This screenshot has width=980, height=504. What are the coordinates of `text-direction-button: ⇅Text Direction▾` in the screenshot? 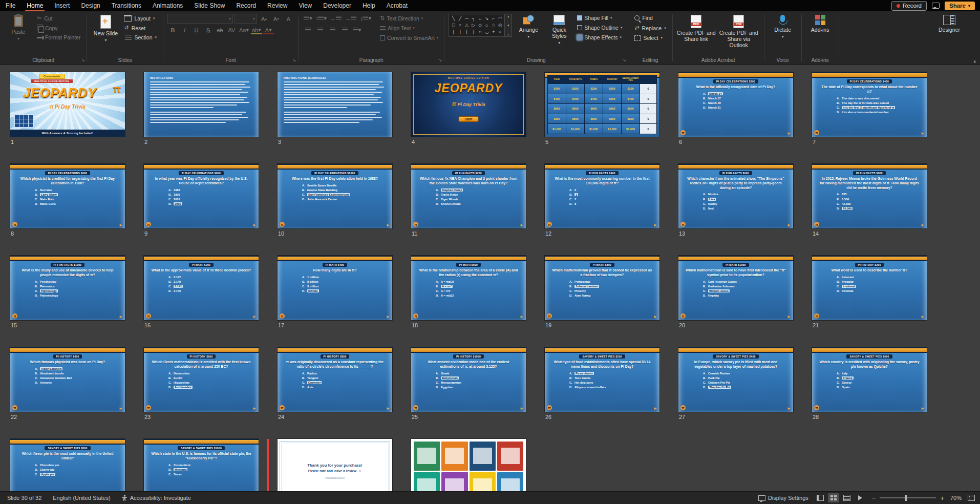 It's located at (409, 18).